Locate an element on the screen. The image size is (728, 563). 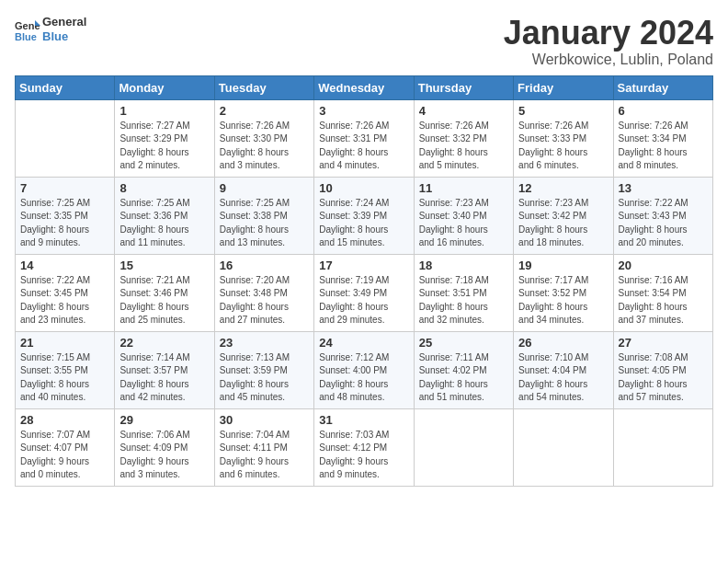
calendar-cell: 3Sunrise: 7:26 AM Sunset: 3:31 PM Daylig… is located at coordinates (364, 138).